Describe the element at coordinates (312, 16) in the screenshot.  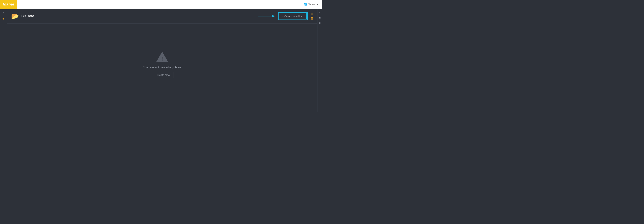
I see `view-icons: ▤ ☰` at that location.